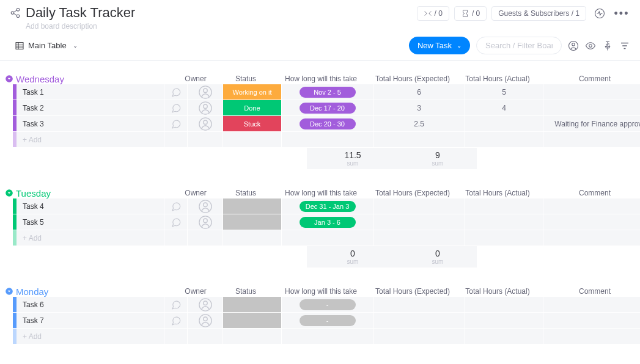 The height and width of the screenshot is (364, 640). What do you see at coordinates (622, 13) in the screenshot?
I see `more-options-button: •••` at bounding box center [622, 13].